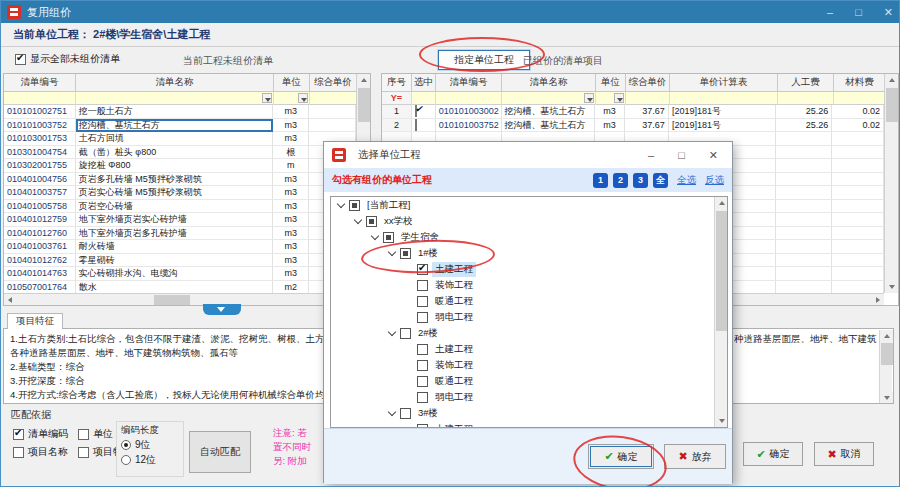 This screenshot has width=900, height=487. What do you see at coordinates (180, 153) in the screenshot?
I see `table-row: 010301004754 截（凿）桩头 φ800 根` at bounding box center [180, 153].